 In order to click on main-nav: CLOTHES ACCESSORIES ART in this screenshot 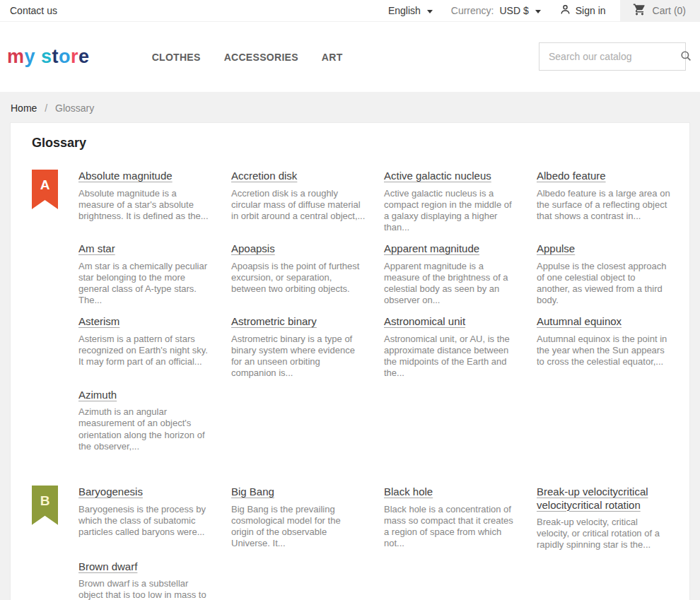, I will do `click(247, 57)`.